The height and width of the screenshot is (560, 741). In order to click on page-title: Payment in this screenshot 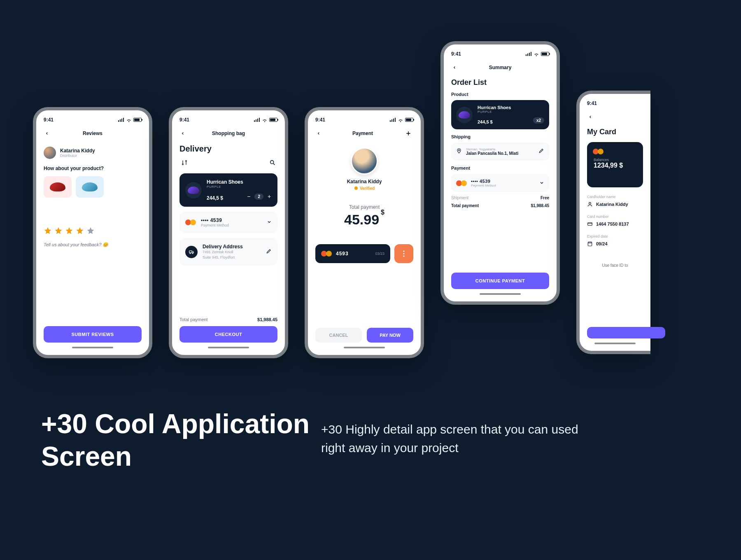, I will do `click(363, 133)`.